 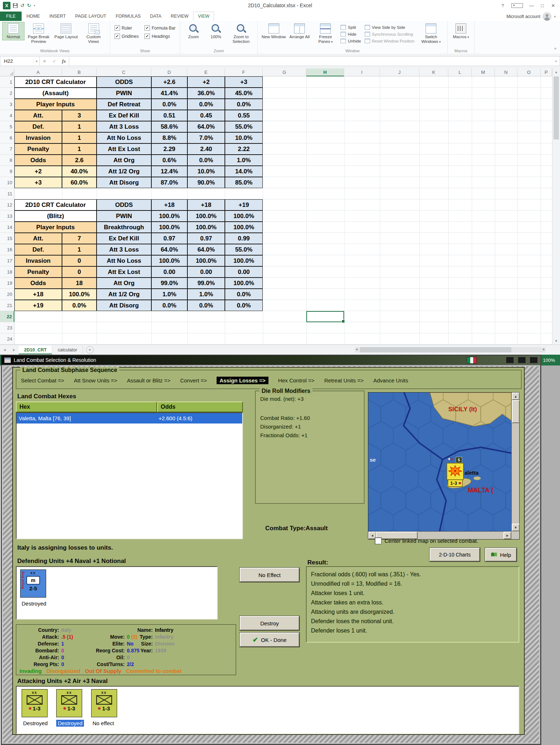 I want to click on center-map-checkbox: Center linked map on selected combat., so click(x=427, y=541).